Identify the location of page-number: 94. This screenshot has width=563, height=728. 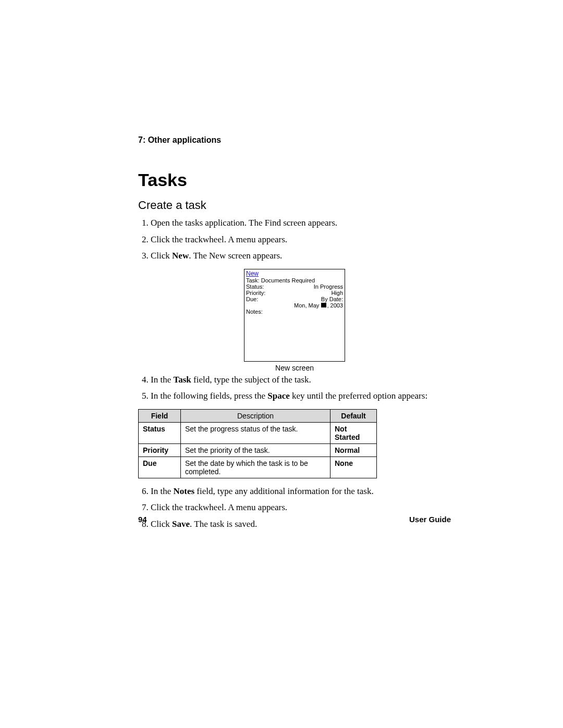
(143, 519).